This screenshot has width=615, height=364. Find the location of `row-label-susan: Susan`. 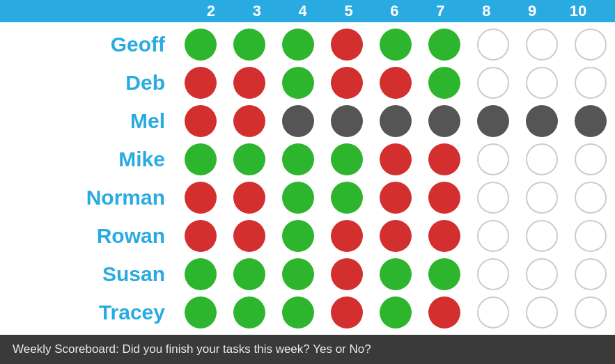

row-label-susan: Susan is located at coordinates (88, 274).